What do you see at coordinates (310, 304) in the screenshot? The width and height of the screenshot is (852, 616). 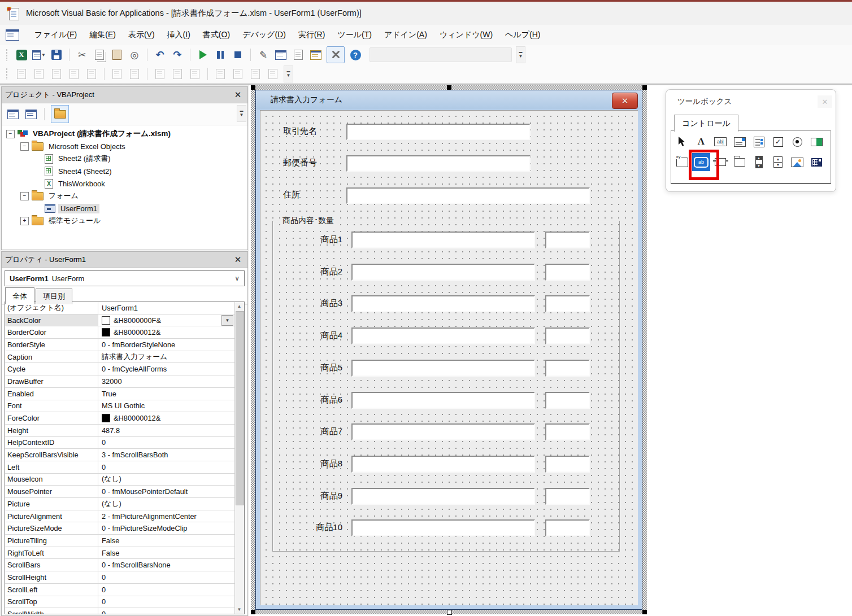 I see `product-label: 商品3` at bounding box center [310, 304].